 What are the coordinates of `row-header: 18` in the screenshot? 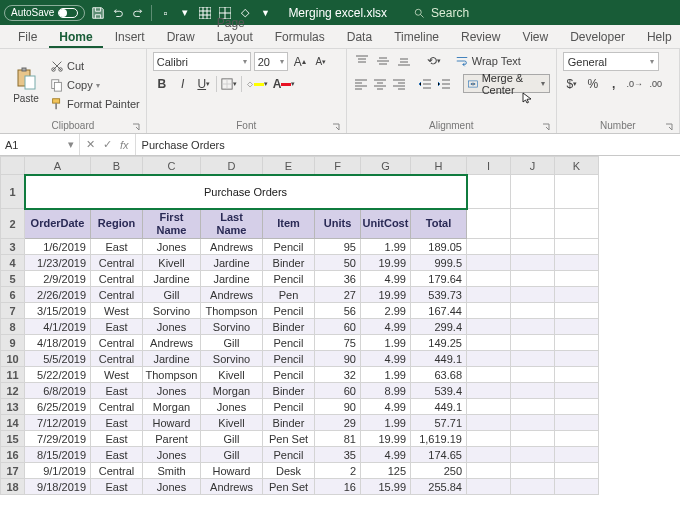 It's located at (13, 487).